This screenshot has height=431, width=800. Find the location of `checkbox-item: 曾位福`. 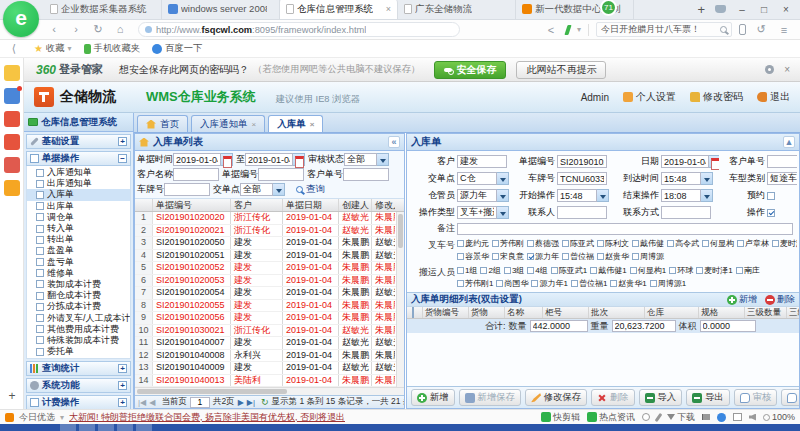

checkbox-item: 曾位福 is located at coordinates (578, 256).